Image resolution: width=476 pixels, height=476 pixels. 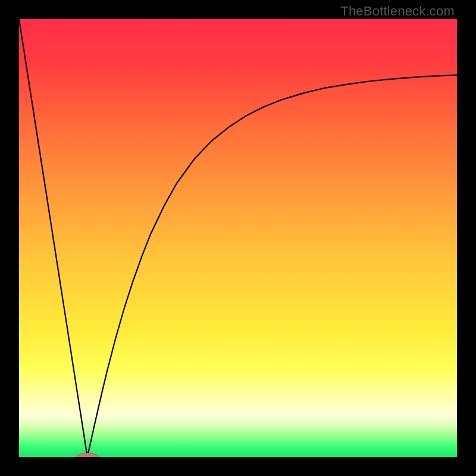 What do you see at coordinates (397, 11) in the screenshot?
I see `watermark-text: TheBottleneck.com` at bounding box center [397, 11].